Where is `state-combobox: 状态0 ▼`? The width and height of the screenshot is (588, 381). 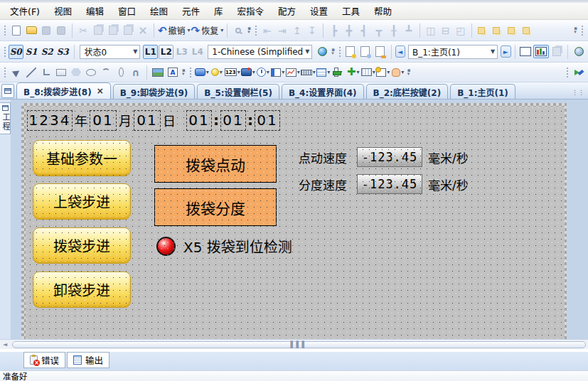
state-combobox: 状态0 ▼ is located at coordinates (109, 52).